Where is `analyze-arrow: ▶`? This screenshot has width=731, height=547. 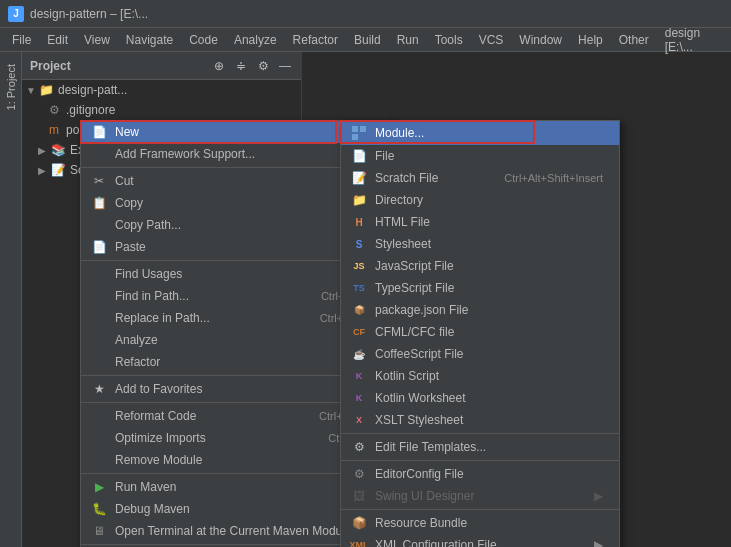
analyze-arrow: ▶ is located at coordinates (376, 340).